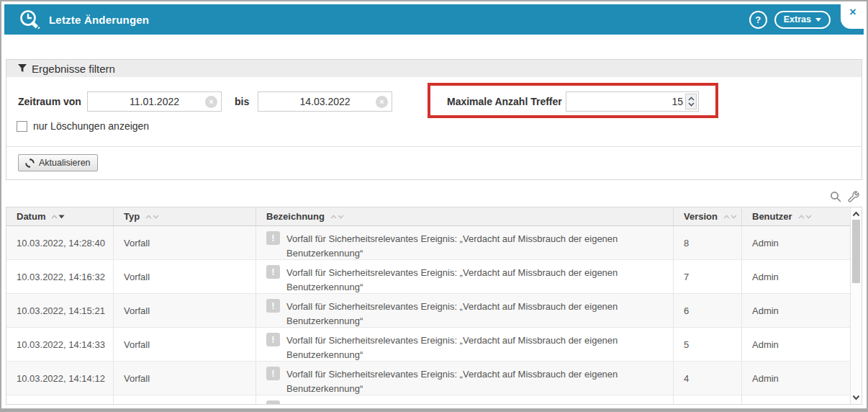  I want to click on date-to-value: 14.03.2022, so click(325, 102).